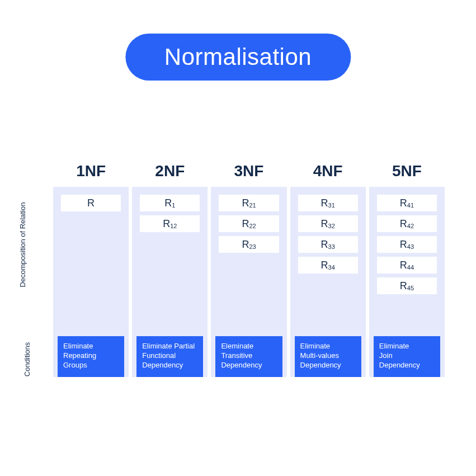 The image size is (476, 476). What do you see at coordinates (411, 205) in the screenshot?
I see `relation-subscript: 41` at bounding box center [411, 205].